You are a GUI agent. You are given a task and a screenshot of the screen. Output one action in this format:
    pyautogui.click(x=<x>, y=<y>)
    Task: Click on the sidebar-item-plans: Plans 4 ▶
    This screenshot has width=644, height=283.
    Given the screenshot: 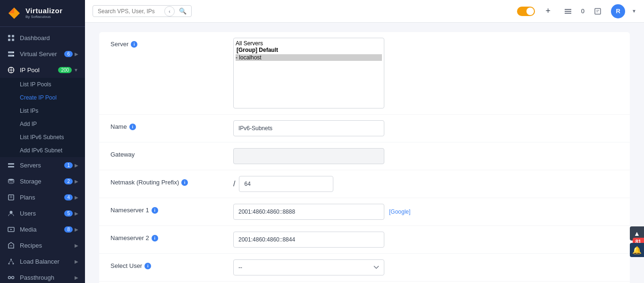 What is the action you would take?
    pyautogui.click(x=42, y=197)
    